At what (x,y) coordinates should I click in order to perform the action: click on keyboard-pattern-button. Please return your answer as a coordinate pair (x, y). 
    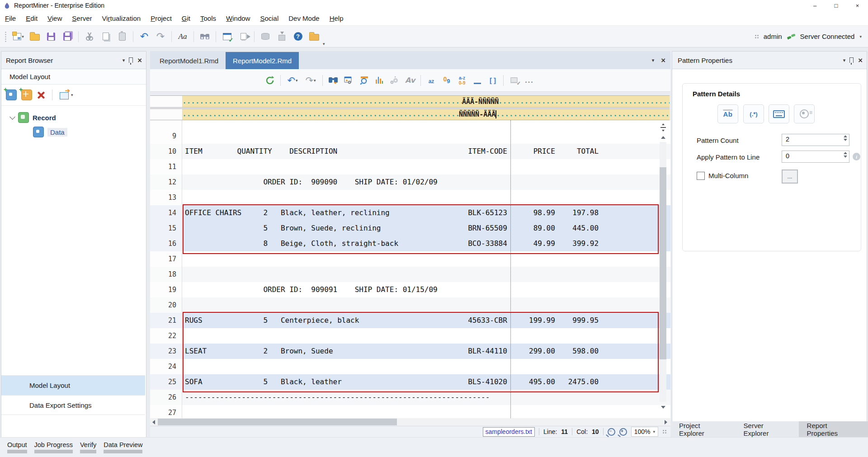
    Looking at the image, I should click on (779, 114).